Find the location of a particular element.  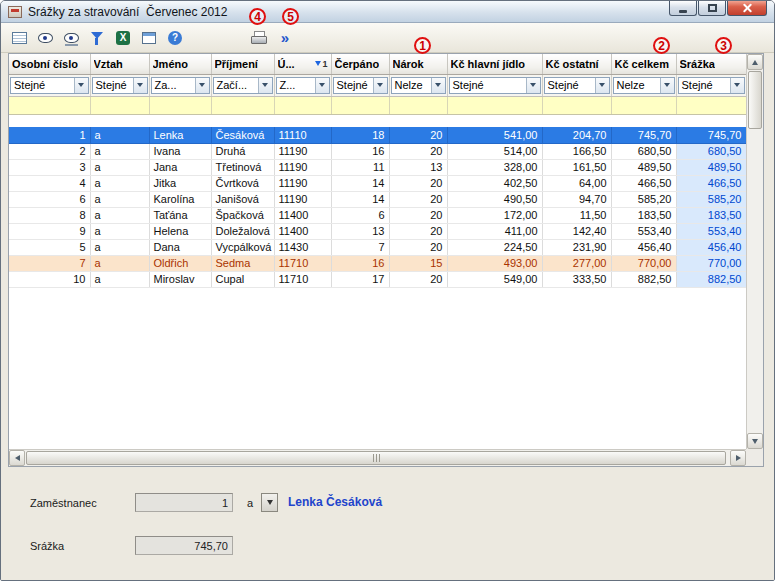

grid-cell: 8 is located at coordinates (50, 215).